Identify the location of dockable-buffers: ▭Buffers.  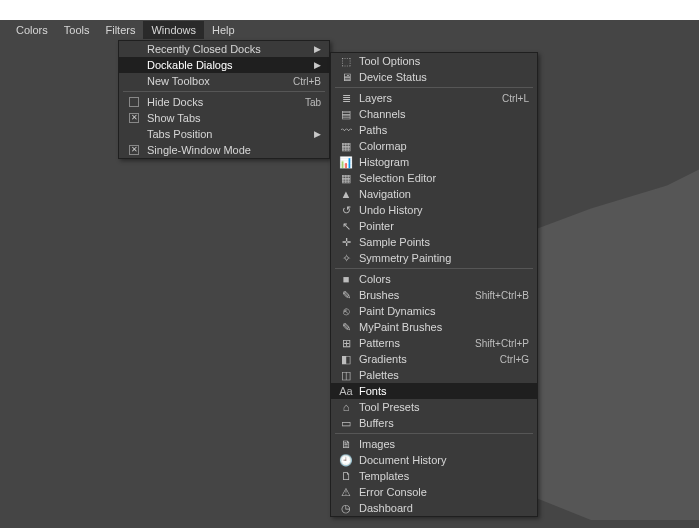
(434, 423).